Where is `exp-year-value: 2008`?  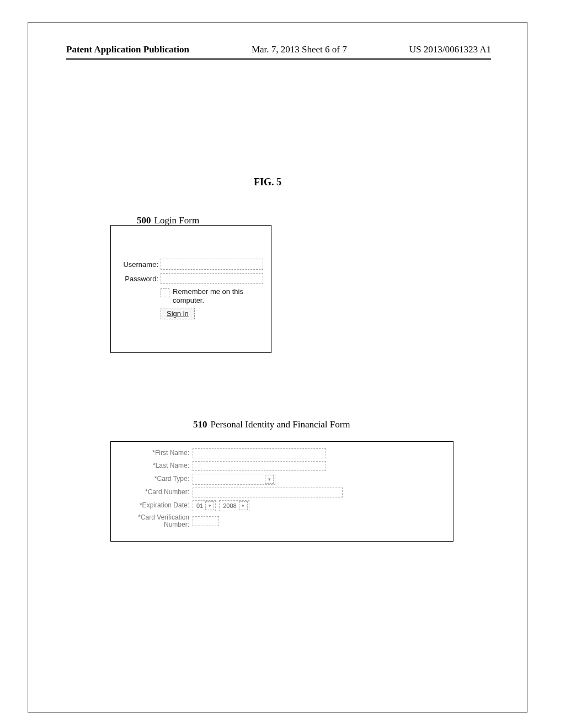 exp-year-value: 2008 is located at coordinates (230, 506).